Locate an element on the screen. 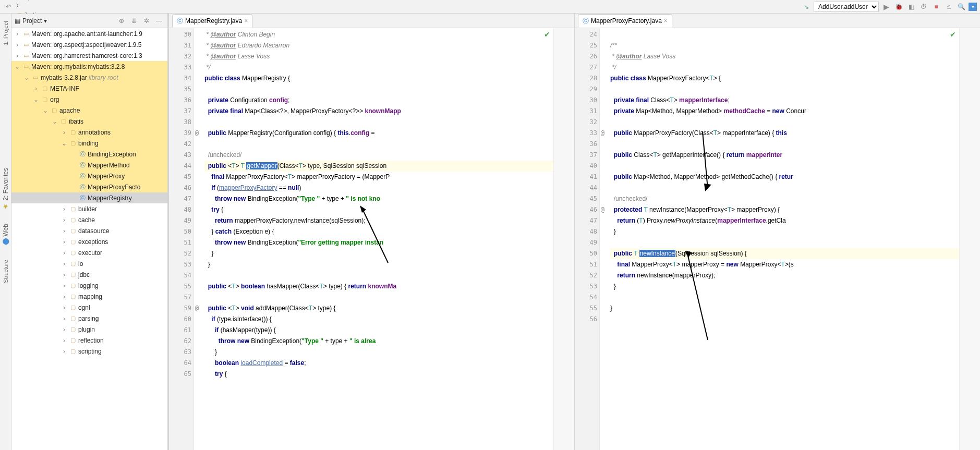  editor-tabs-left: ⓒMapperRegistry.java × is located at coordinates (371, 21).